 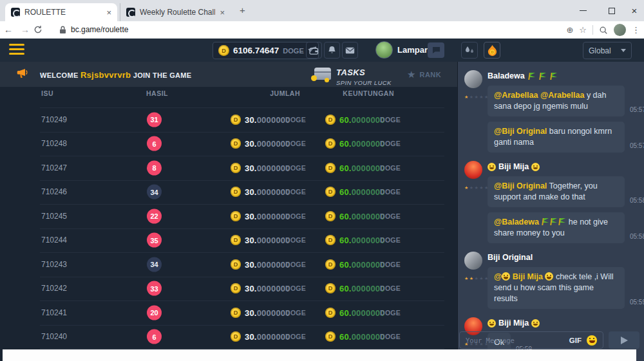 I want to click on mention: @ Biji Mija, so click(x=524, y=277).